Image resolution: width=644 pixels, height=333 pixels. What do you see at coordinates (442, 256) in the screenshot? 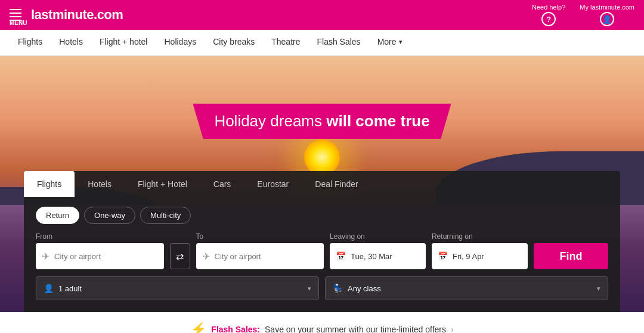
I see `calendar-returning-icon: 📅` at bounding box center [442, 256].